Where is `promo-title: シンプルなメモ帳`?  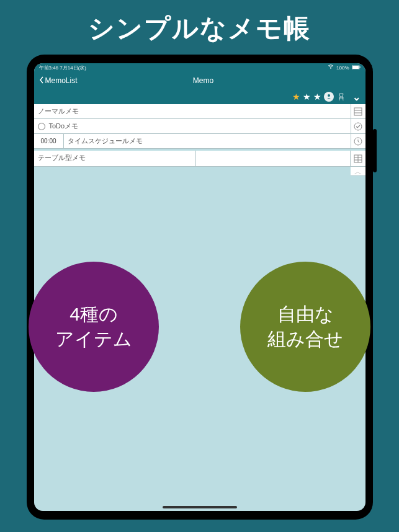 promo-title: シンプルなメモ帳 is located at coordinates (200, 23).